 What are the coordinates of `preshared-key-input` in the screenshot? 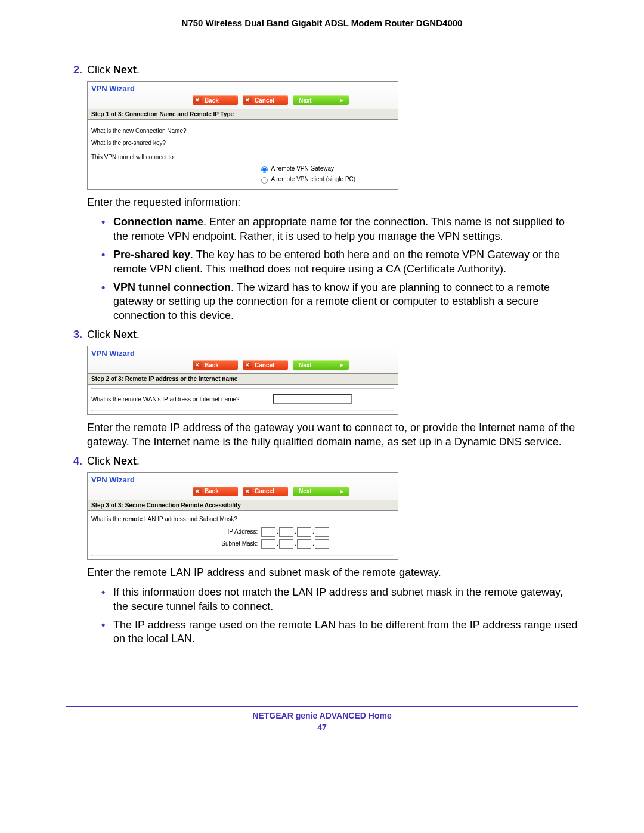 It's located at (297, 143).